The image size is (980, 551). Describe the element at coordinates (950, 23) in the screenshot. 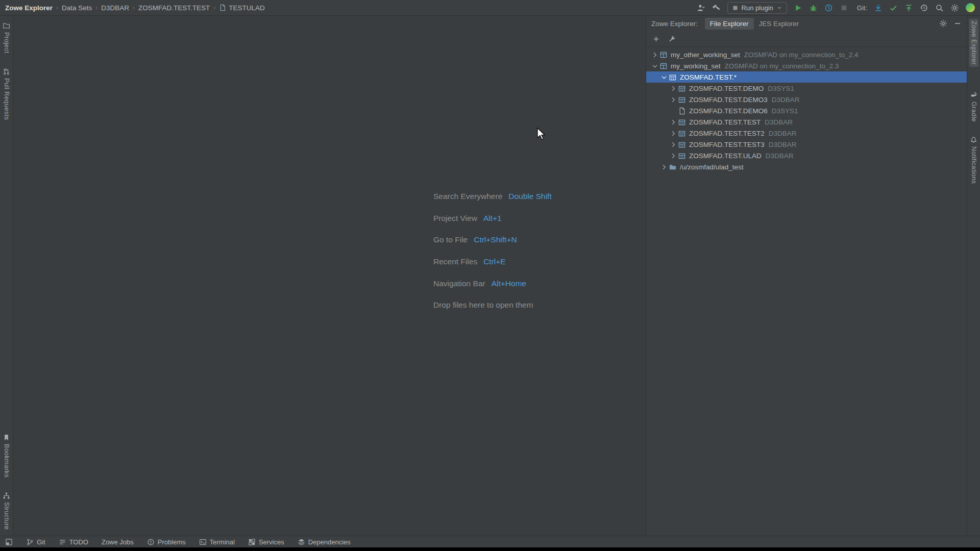

I see `tool-window-header-controls` at that location.